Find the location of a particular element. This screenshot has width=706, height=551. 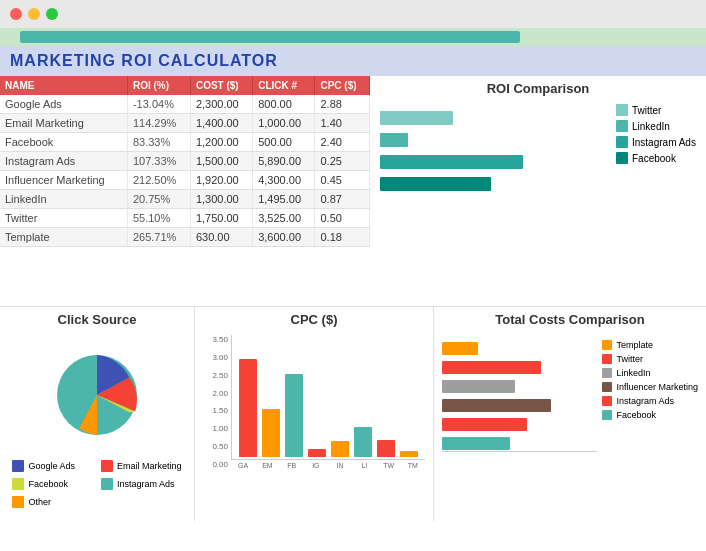

cell-name: Instagram Ads is located at coordinates (64, 162).